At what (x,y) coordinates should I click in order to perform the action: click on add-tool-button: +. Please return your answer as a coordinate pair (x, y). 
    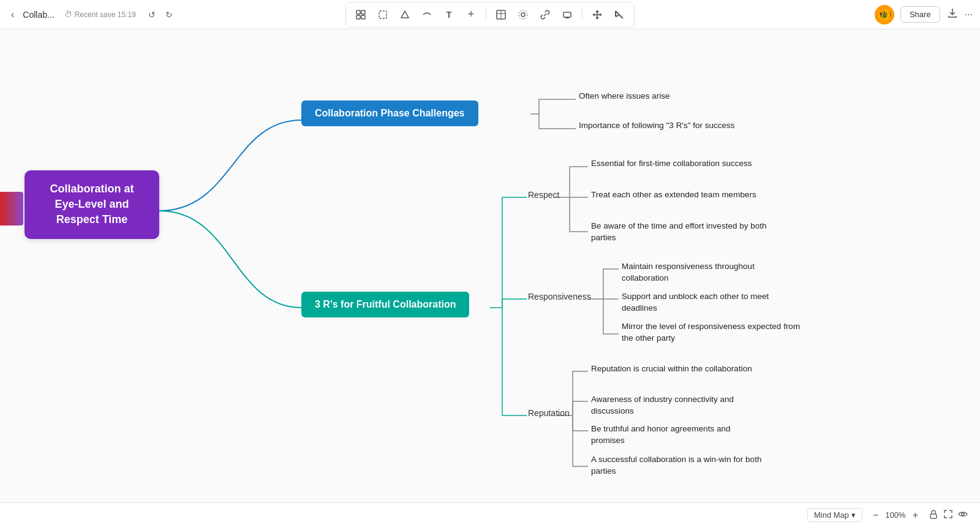
    Looking at the image, I should click on (471, 15).